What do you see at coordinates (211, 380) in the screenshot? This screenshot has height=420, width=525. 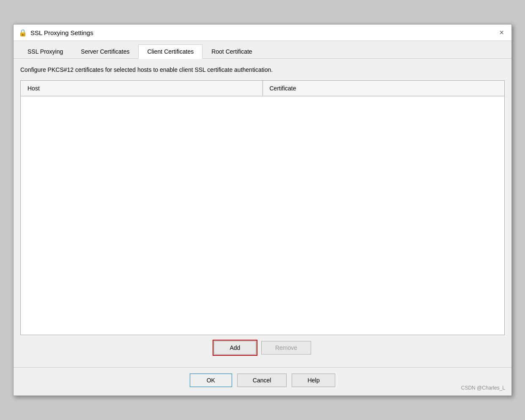 I see `ok-button: OK` at bounding box center [211, 380].